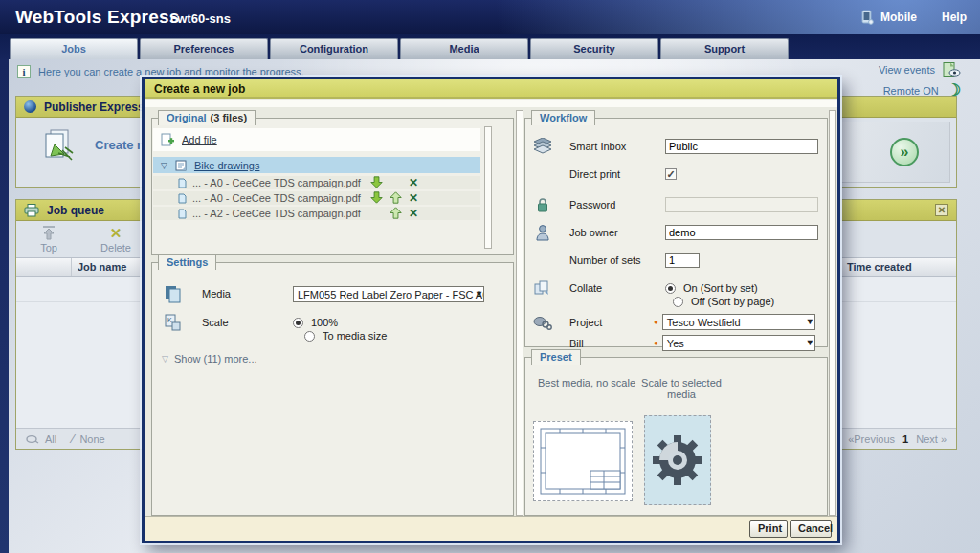 The height and width of the screenshot is (553, 980). Describe the element at coordinates (742, 205) in the screenshot. I see `password-input` at that location.